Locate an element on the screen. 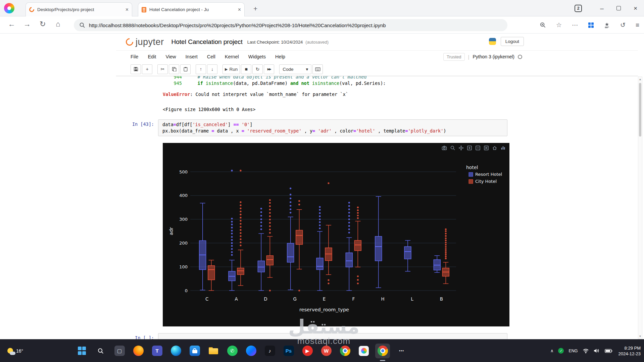 This screenshot has width=644, height=362. menu-file: File is located at coordinates (134, 57).